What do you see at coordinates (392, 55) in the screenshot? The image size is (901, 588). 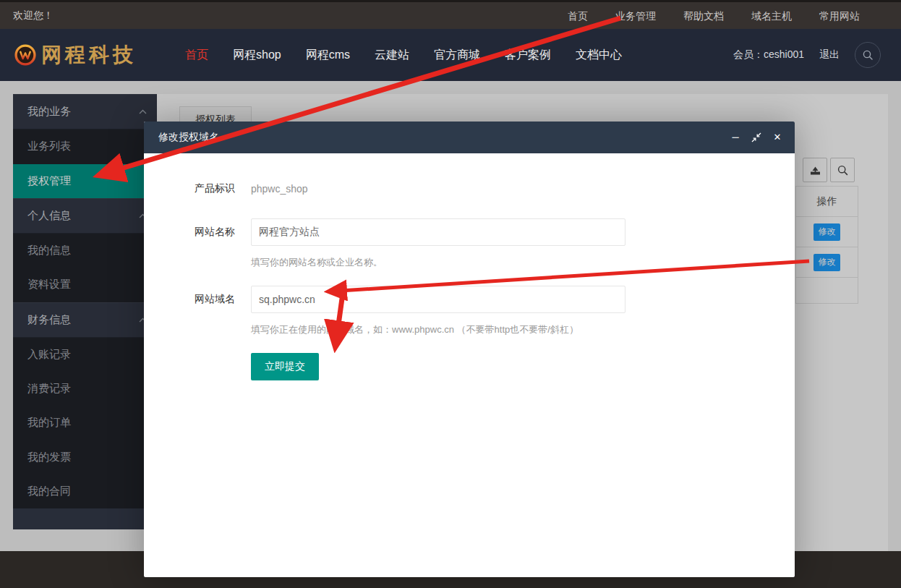 I see `nav-cloud-site: 云建站` at bounding box center [392, 55].